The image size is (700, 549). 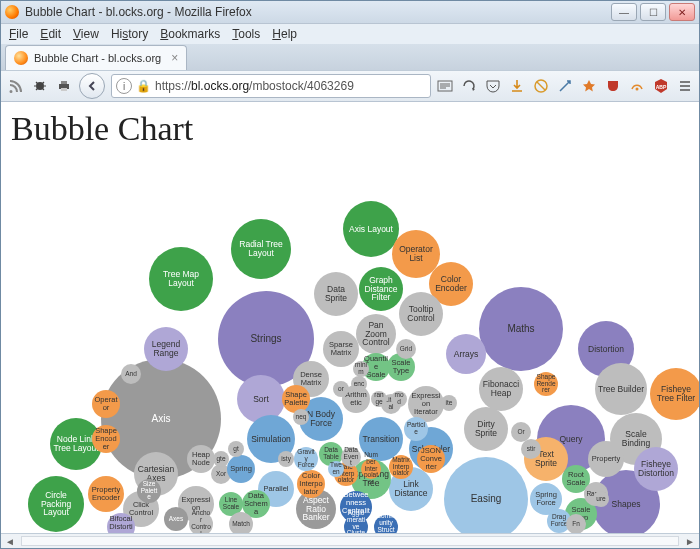 What do you see at coordinates (284, 34) in the screenshot?
I see `menu-help: Help` at bounding box center [284, 34].